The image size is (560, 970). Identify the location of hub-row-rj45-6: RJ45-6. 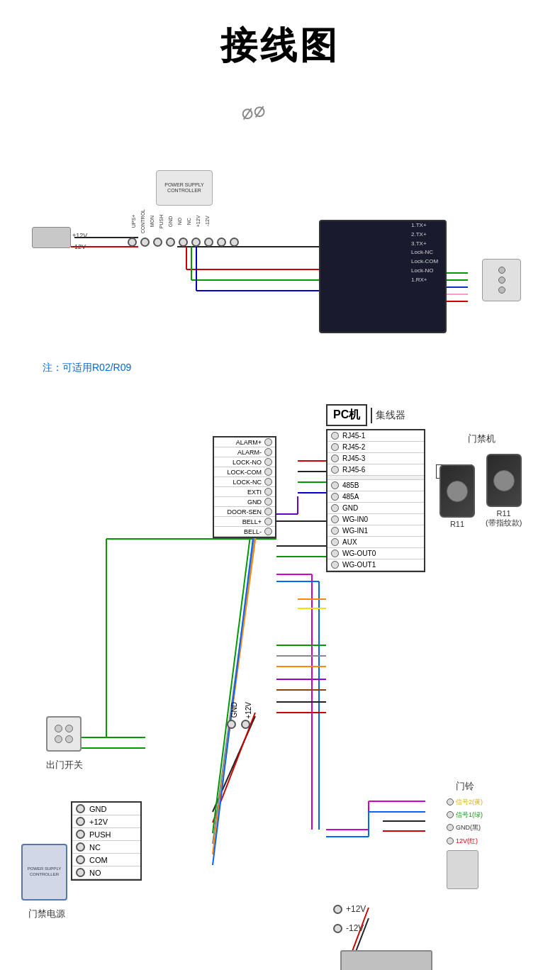
(376, 470).